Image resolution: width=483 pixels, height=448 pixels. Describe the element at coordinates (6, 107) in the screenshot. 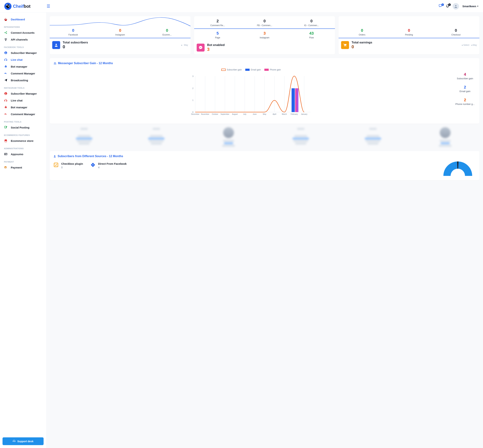

I see `robot-icon` at that location.